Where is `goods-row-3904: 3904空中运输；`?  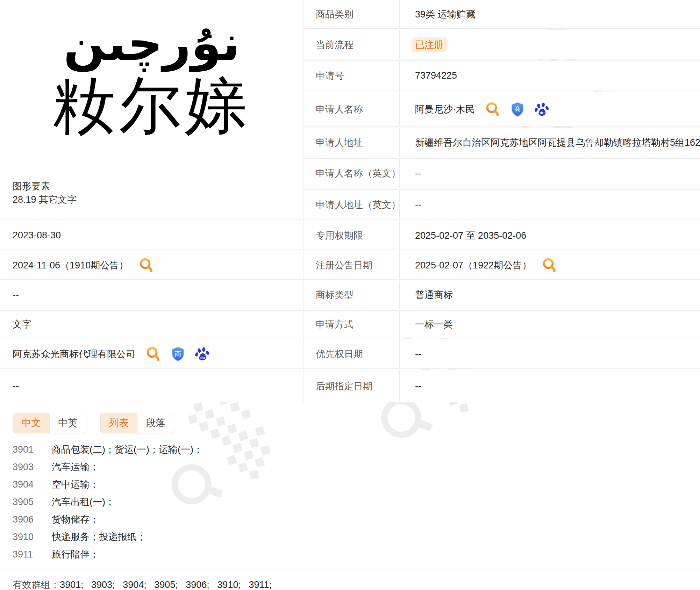 goods-row-3904: 3904空中运输； is located at coordinates (356, 484).